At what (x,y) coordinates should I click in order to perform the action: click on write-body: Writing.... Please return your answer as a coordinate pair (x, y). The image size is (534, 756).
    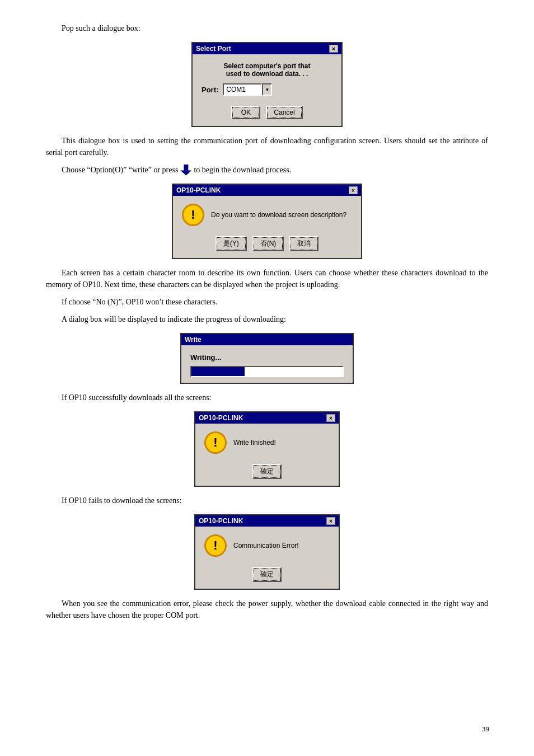
    Looking at the image, I should click on (267, 364).